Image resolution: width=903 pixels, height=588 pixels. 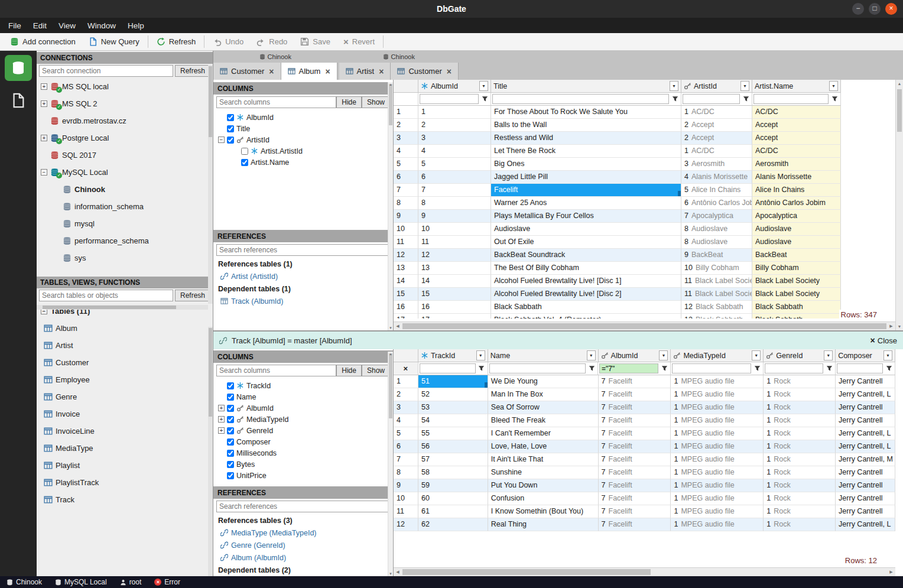 I want to click on cell-name: I Can't Remember, so click(x=544, y=434).